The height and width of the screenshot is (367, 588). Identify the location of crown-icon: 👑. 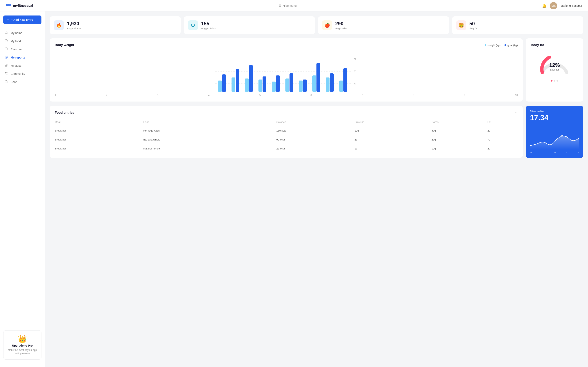
(22, 339).